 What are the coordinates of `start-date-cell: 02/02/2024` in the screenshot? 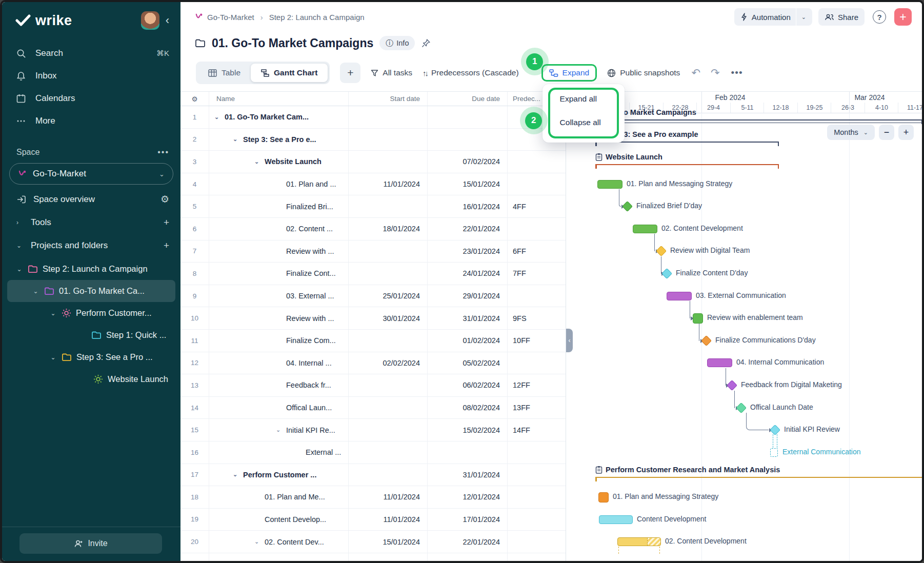 It's located at (388, 363).